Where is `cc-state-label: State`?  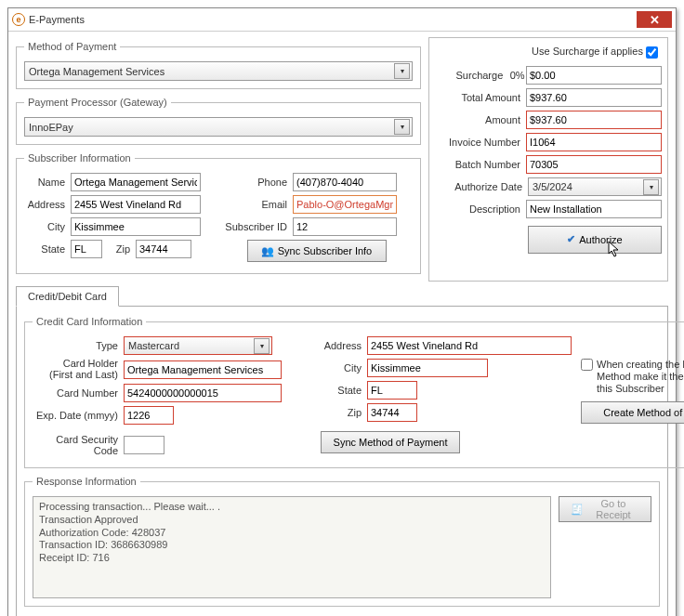 cc-state-label: State is located at coordinates (344, 390).